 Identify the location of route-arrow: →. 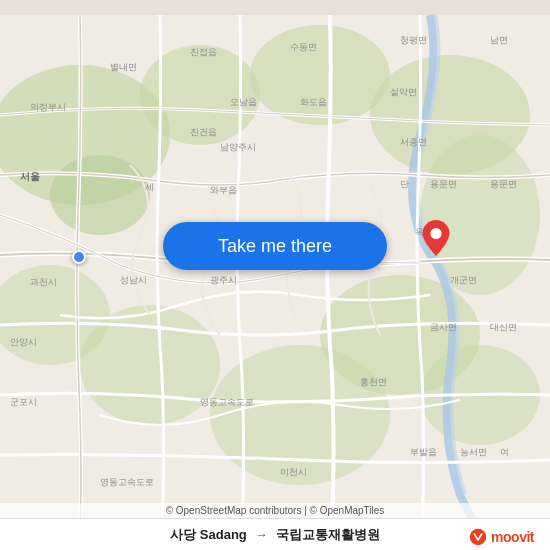
(262, 534).